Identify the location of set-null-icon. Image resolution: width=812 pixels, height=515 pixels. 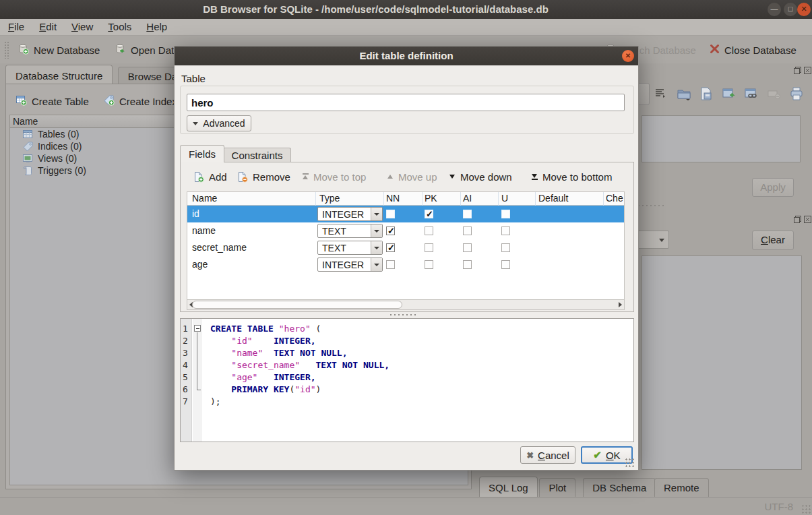
(774, 94).